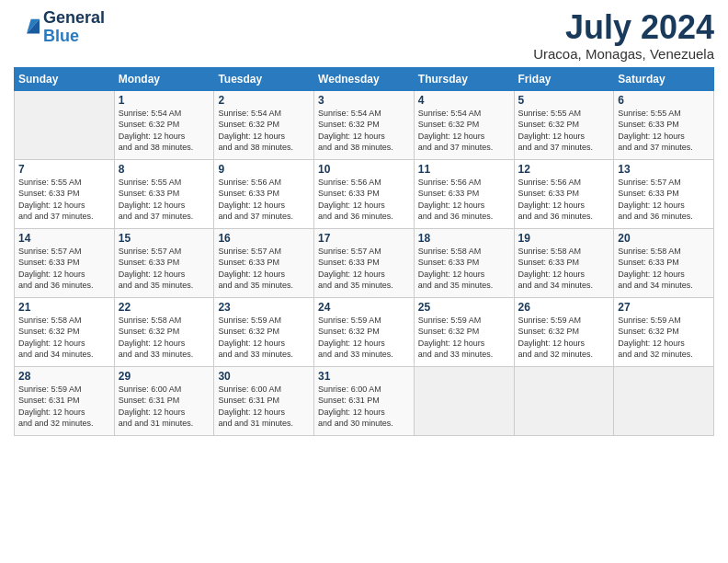  What do you see at coordinates (165, 376) in the screenshot?
I see `day-number: 29` at bounding box center [165, 376].